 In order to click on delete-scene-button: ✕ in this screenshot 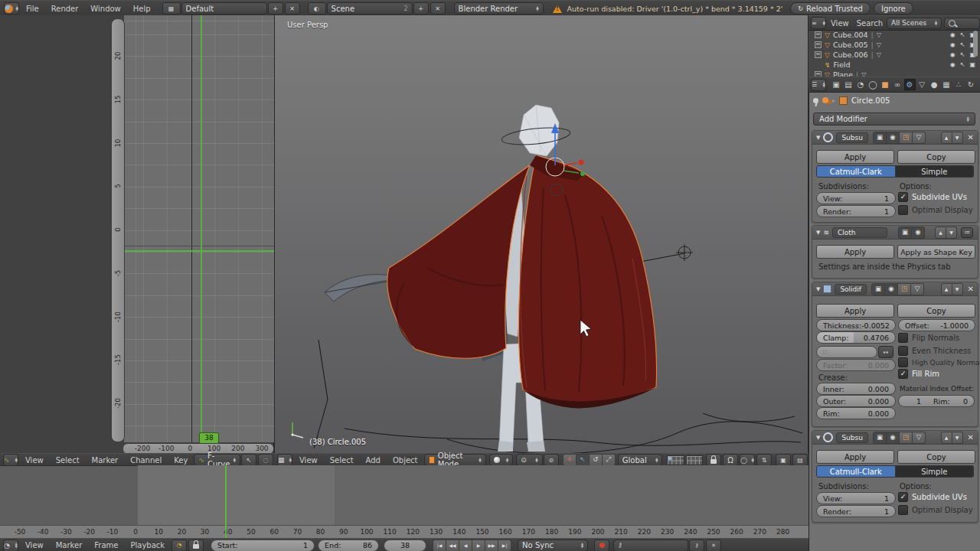, I will do `click(438, 8)`.